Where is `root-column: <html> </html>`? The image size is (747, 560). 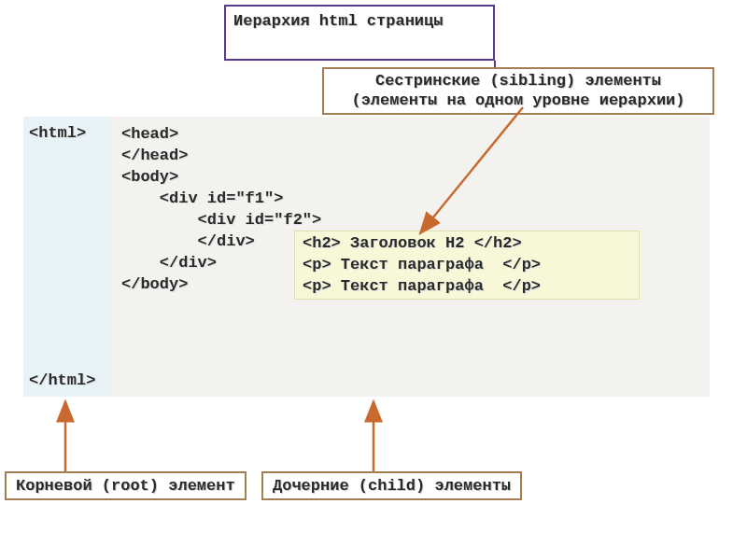
root-column: <html> </html> is located at coordinates (67, 257).